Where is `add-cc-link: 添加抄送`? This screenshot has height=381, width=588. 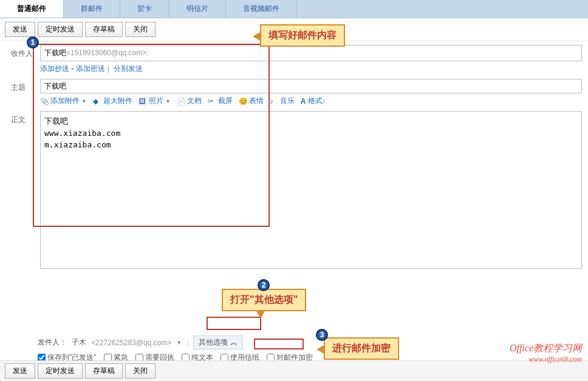 add-cc-link: 添加抄送 is located at coordinates (55, 69).